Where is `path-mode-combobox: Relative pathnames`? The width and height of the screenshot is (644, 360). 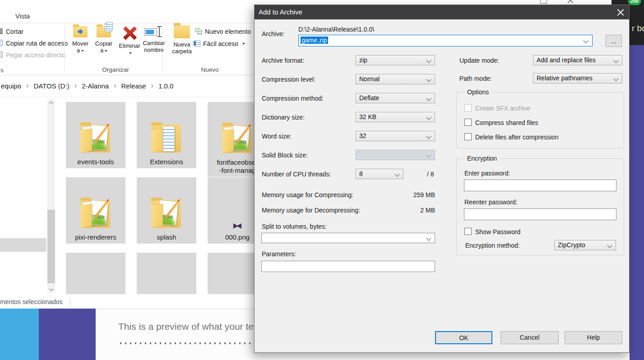
path-mode-combobox: Relative pathnames is located at coordinates (578, 78).